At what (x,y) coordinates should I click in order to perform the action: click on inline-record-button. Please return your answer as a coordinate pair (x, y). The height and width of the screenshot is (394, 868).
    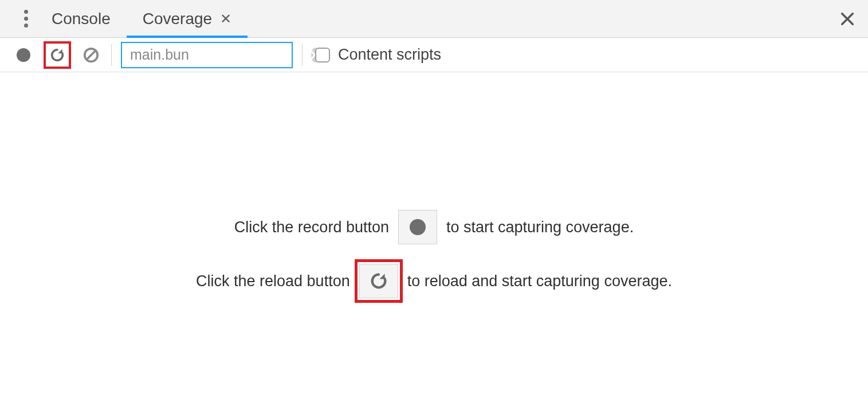
    Looking at the image, I should click on (418, 227).